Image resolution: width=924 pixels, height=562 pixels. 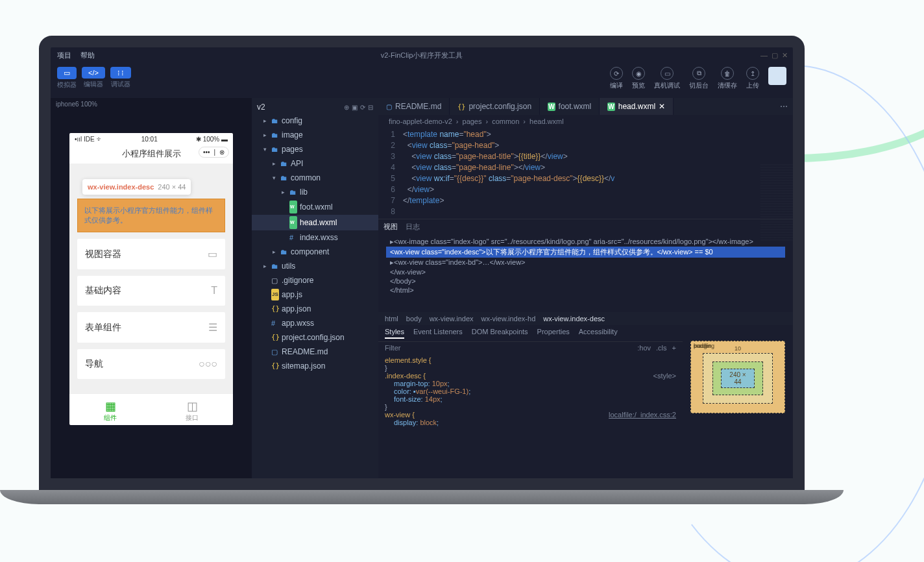 What do you see at coordinates (662, 348) in the screenshot?
I see `cls-toggle: .cls` at bounding box center [662, 348].